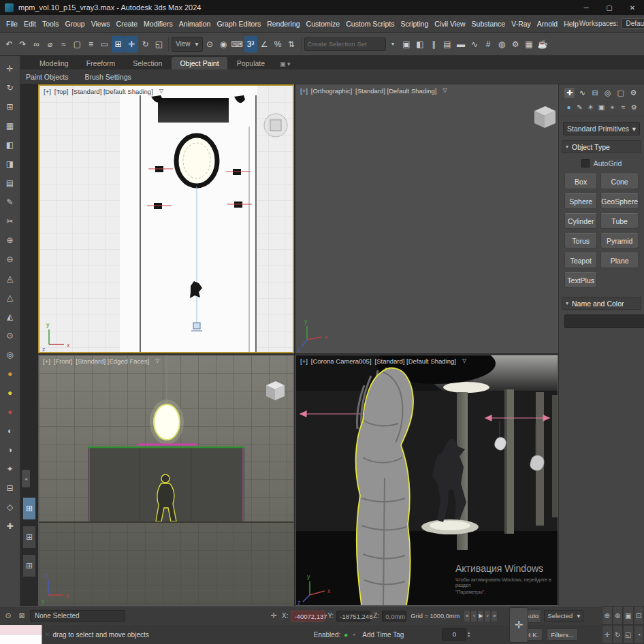 Image resolution: width=644 pixels, height=644 pixels. Describe the element at coordinates (468, 636) in the screenshot. I see `spinner-down-icon: ▼` at that location.